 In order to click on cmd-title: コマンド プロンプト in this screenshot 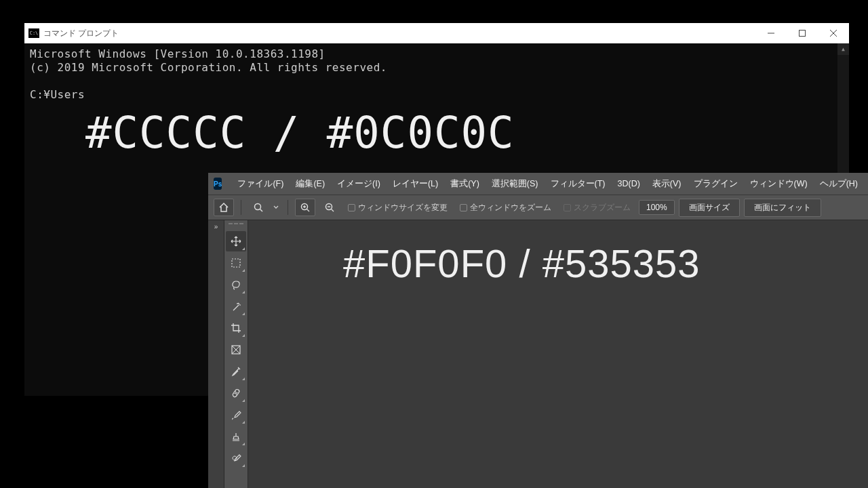, I will do `click(81, 34)`.